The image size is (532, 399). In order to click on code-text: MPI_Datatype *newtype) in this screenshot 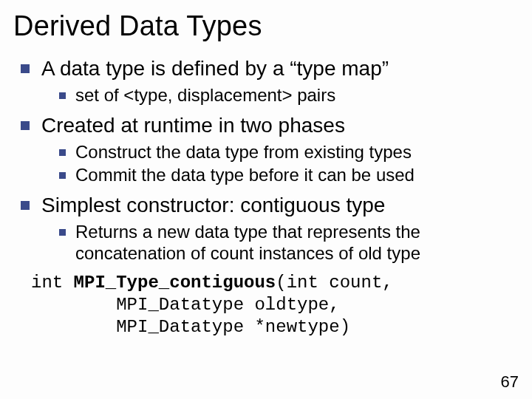, I will do `click(191, 327)`.